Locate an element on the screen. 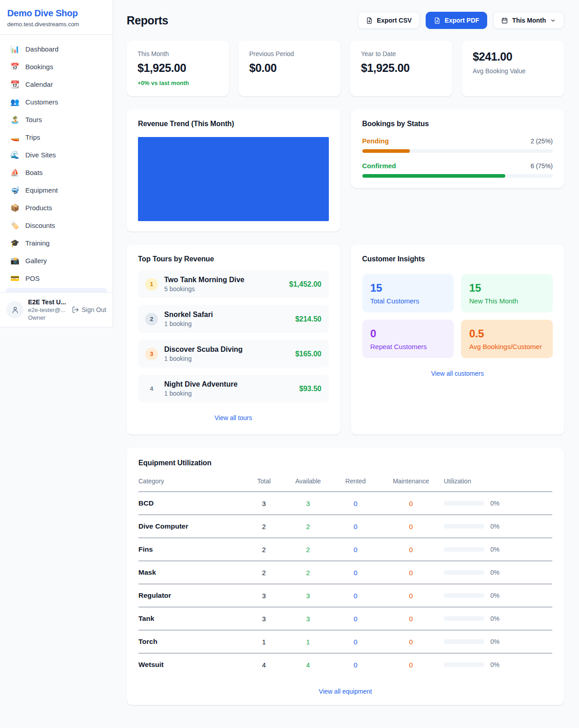  column-header-total: Total is located at coordinates (264, 483).